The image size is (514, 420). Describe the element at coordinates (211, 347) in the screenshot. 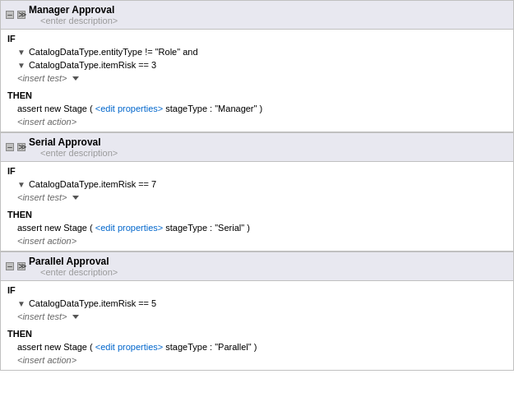

I see `action-suffix: stageType : "Parallel" )` at that location.